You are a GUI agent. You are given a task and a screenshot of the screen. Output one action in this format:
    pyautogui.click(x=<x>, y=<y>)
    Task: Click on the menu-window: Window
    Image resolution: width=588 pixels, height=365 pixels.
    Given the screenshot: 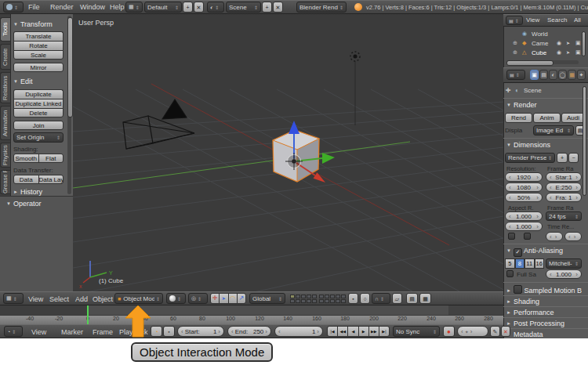 What is the action you would take?
    pyautogui.click(x=93, y=7)
    